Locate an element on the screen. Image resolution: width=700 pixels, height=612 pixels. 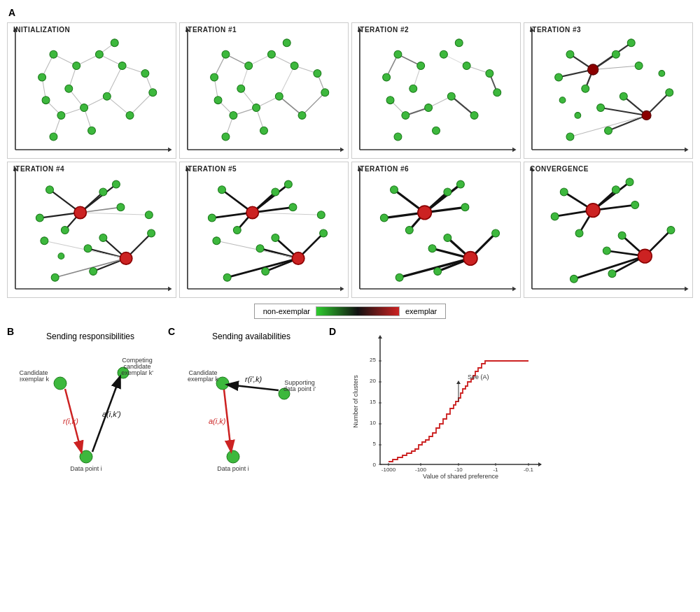
section-c-label: C is located at coordinates (172, 332).